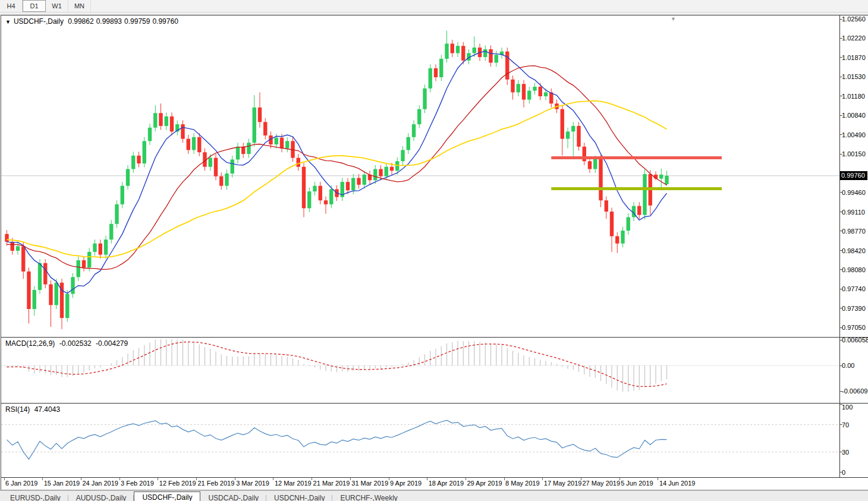 This screenshot has height=501, width=868. I want to click on date-axis-label: 14 Jun 2019, so click(678, 483).